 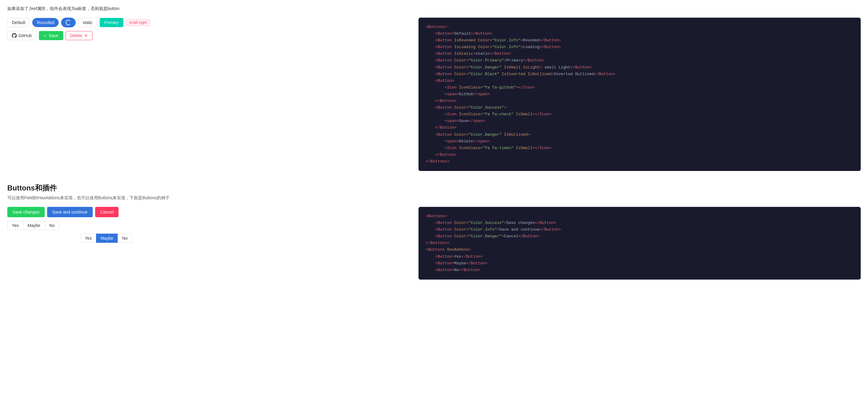 I want to click on section-2-code: <Buttons> <Button Color="Color.Success">…, so click(x=640, y=243).